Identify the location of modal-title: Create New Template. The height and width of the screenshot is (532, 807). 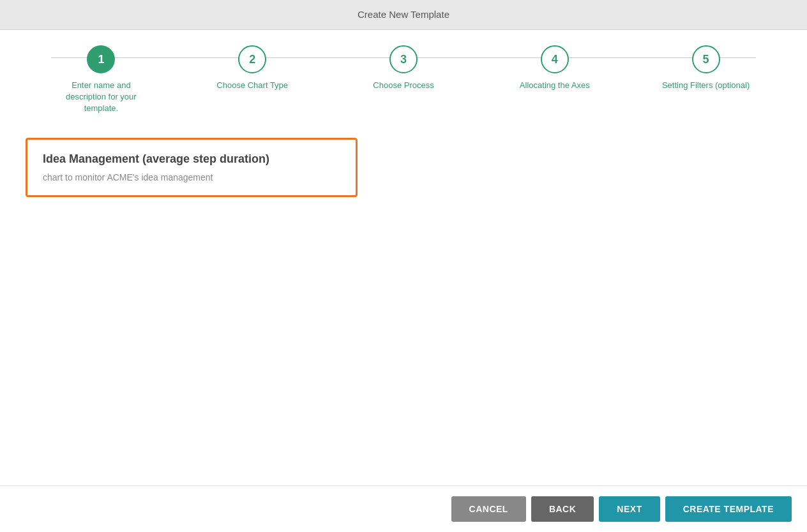
(404, 14).